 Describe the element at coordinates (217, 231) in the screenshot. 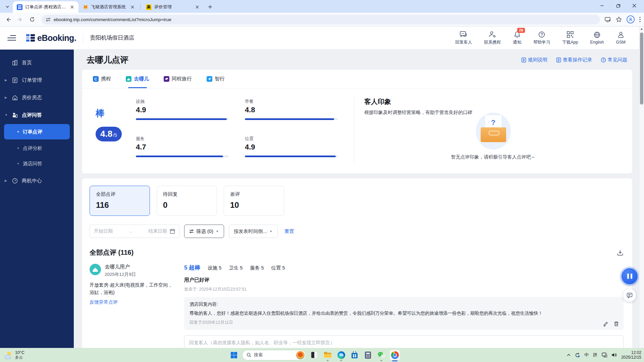

I see `chevron-down-icon: ▼` at that location.